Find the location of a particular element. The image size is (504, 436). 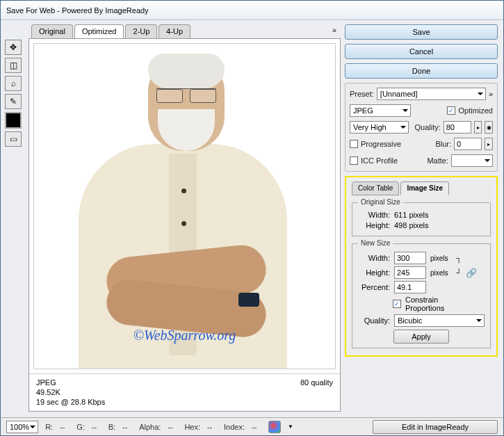

constrain-link-icon: 🔗 is located at coordinates (471, 273).